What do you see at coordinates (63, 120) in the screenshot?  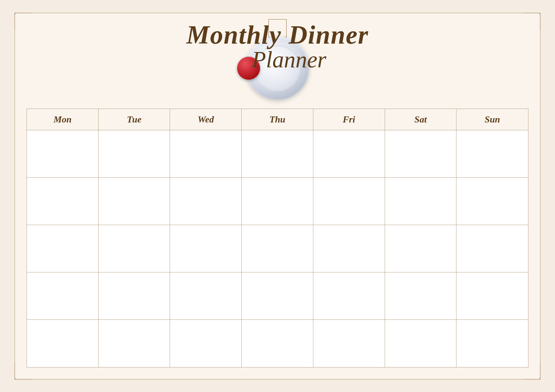 I see `day-header-mon: Mon` at bounding box center [63, 120].